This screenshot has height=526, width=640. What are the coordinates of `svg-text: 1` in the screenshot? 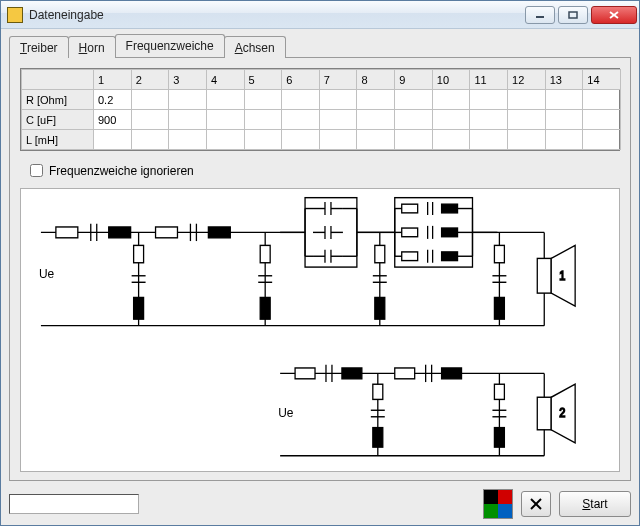 It's located at (562, 276).